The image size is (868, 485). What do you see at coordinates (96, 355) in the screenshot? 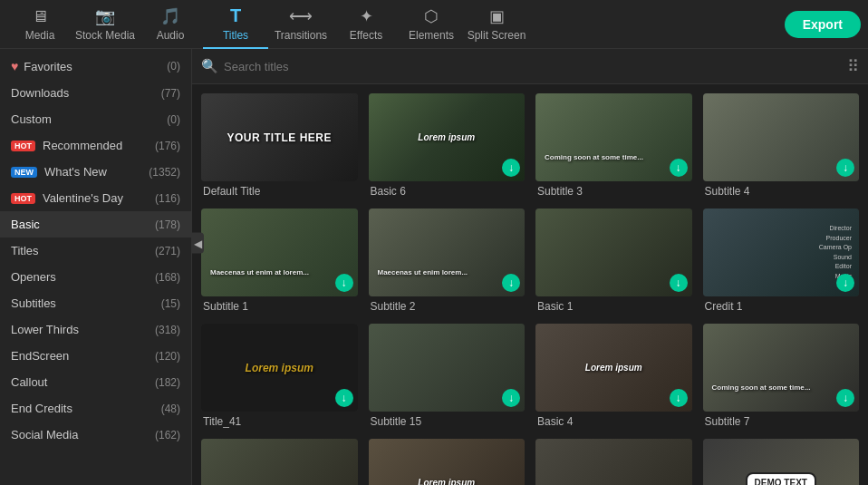
I see `sidebar-item-endscreen: EndScreen (120)` at bounding box center [96, 355].